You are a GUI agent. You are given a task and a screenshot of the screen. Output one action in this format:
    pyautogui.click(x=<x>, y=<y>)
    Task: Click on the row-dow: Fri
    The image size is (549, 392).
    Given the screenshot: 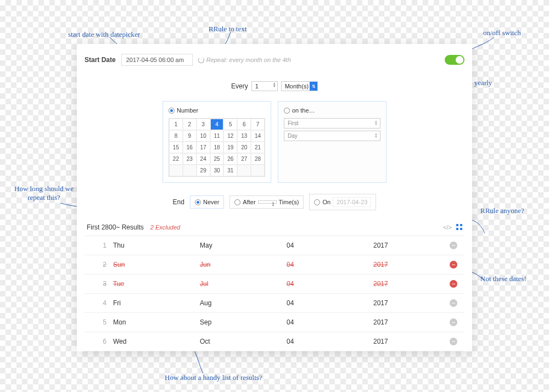 What is the action you would take?
    pyautogui.click(x=156, y=303)
    